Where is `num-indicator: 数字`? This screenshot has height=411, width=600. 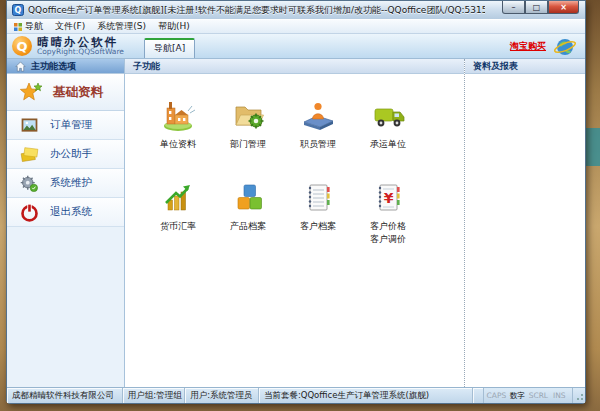
num-indicator: 数字 is located at coordinates (518, 396).